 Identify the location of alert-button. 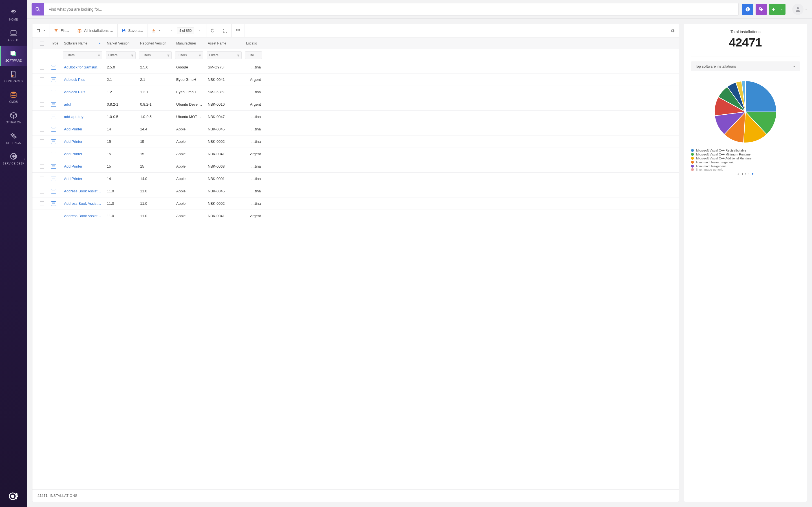
(748, 9).